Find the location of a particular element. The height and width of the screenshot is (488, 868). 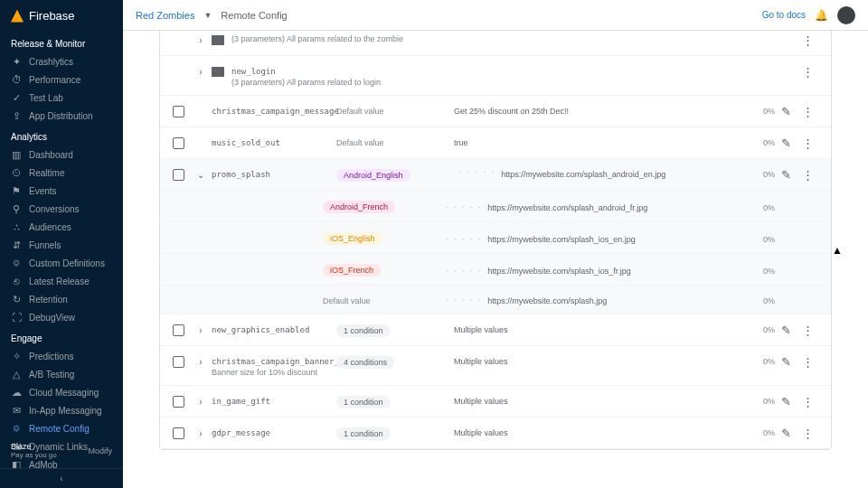

sidebar-item-crashlytics: ✦Crashlytics is located at coordinates (61, 61).